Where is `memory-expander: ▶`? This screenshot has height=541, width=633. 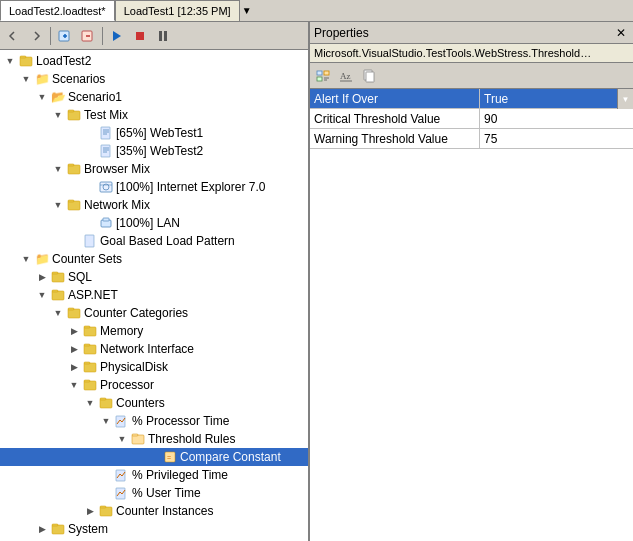 memory-expander: ▶ is located at coordinates (74, 331).